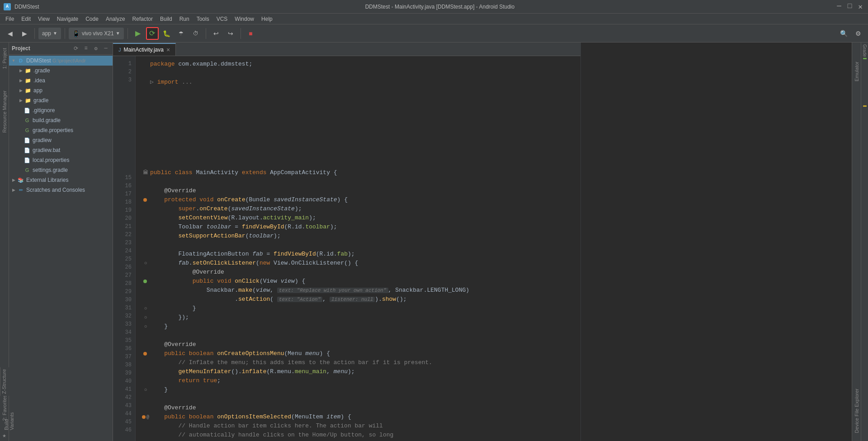 The height and width of the screenshot is (441, 868). I want to click on tree-build-gradle: G build.gradle, so click(61, 120).